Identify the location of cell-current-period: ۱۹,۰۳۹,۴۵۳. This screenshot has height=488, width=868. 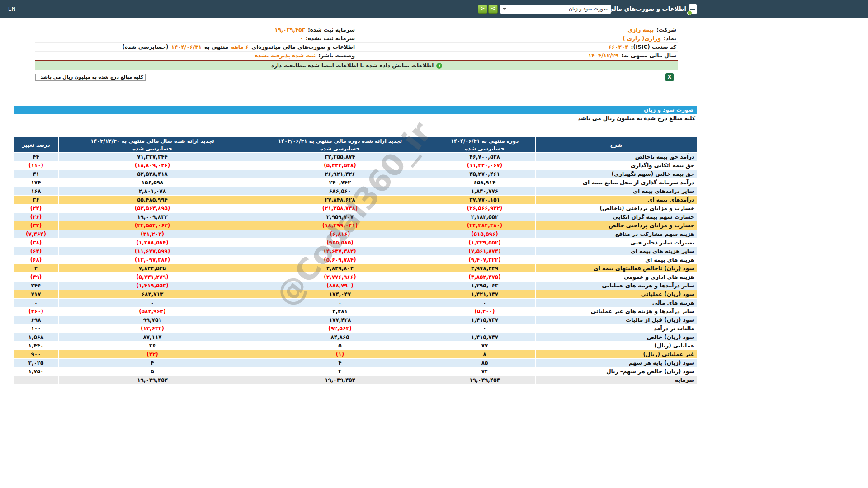
(485, 380).